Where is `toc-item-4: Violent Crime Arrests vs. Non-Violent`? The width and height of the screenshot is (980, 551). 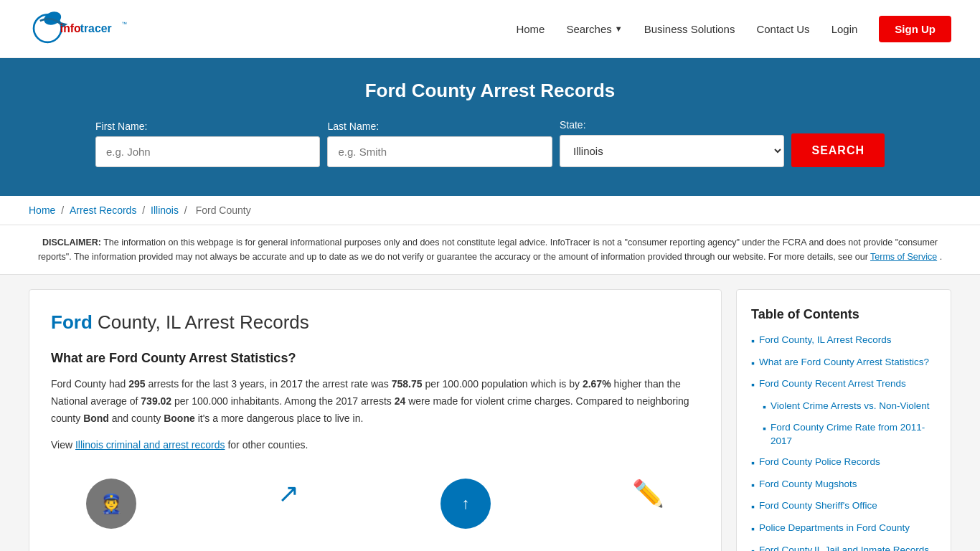 toc-item-4: Violent Crime Arrests vs. Non-Violent is located at coordinates (849, 408).